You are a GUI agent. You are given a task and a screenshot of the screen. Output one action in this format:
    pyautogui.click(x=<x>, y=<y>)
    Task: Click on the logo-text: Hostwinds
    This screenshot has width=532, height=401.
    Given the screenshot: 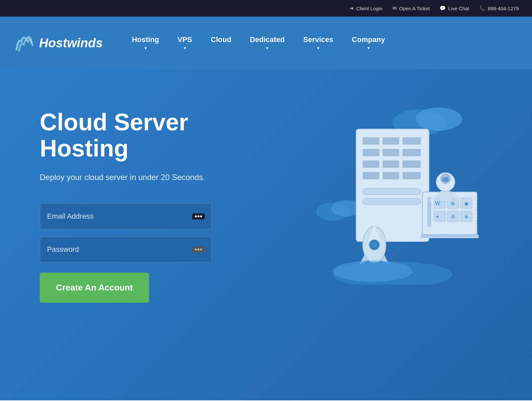 What is the action you would take?
    pyautogui.click(x=71, y=43)
    